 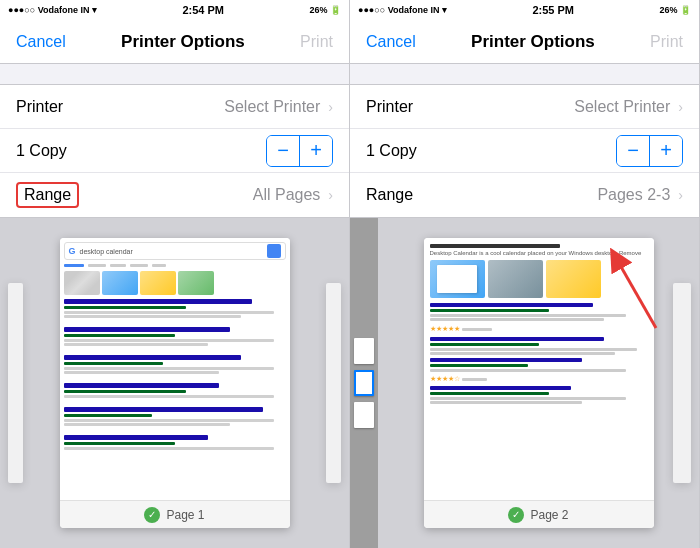 I want to click on right-decrement-button: −, so click(x=633, y=151).